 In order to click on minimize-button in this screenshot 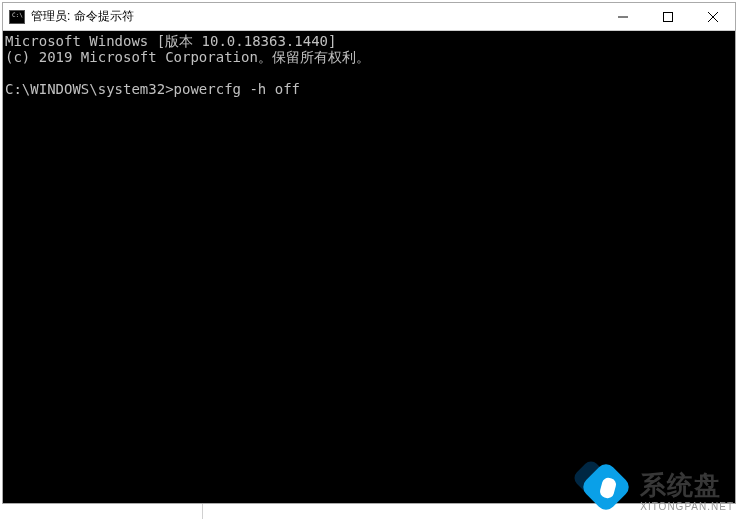, I will do `click(622, 16)`.